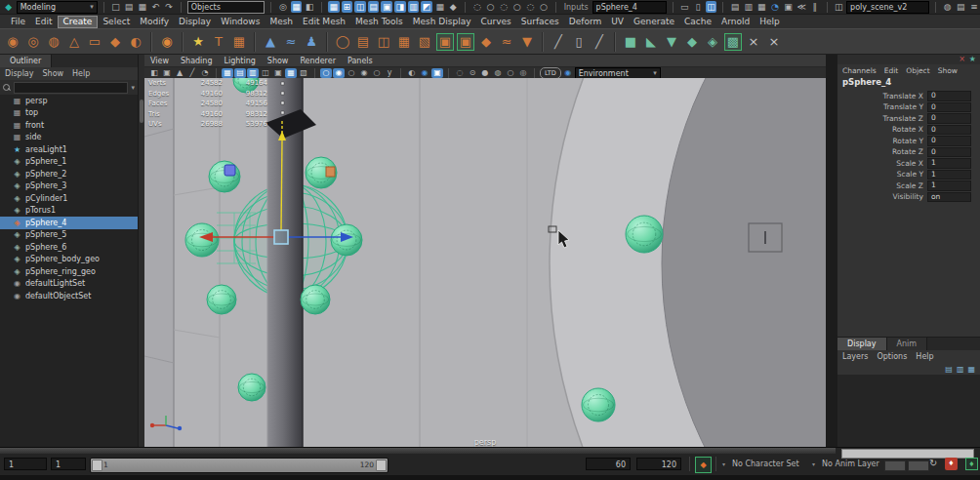  Describe the element at coordinates (769, 21) in the screenshot. I see `menu-help: Help` at that location.